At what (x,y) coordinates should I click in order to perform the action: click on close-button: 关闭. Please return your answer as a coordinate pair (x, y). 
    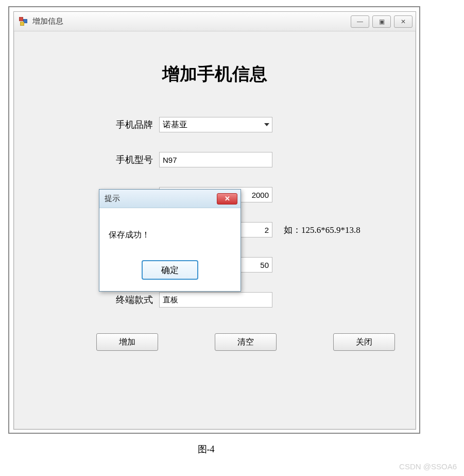
    Looking at the image, I should click on (364, 342).